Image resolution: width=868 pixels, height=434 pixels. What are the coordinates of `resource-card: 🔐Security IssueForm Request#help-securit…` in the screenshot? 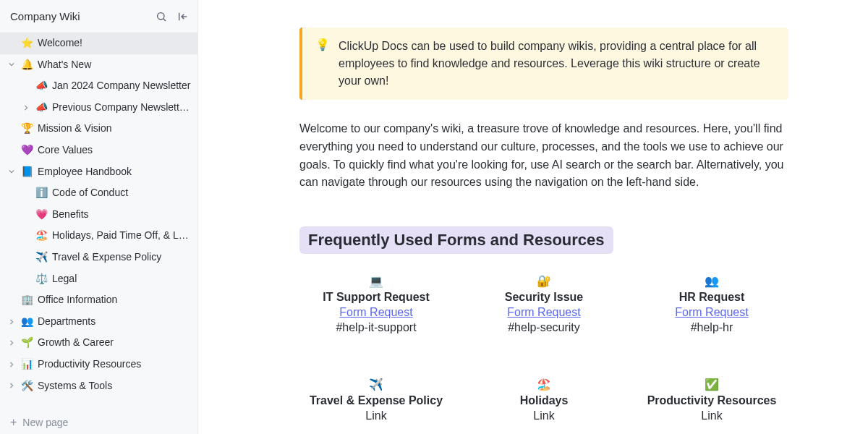 It's located at (544, 304).